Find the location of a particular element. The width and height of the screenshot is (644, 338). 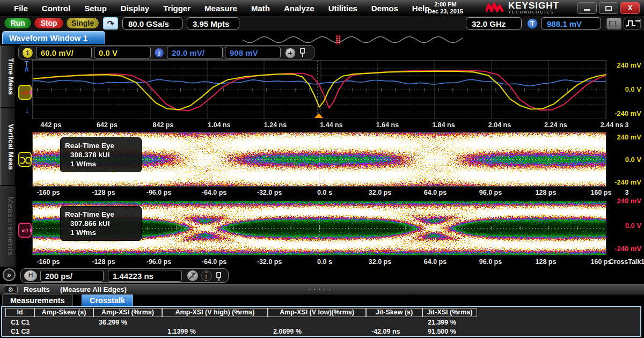

x-tick-label: 96.0 ps is located at coordinates (491, 193).